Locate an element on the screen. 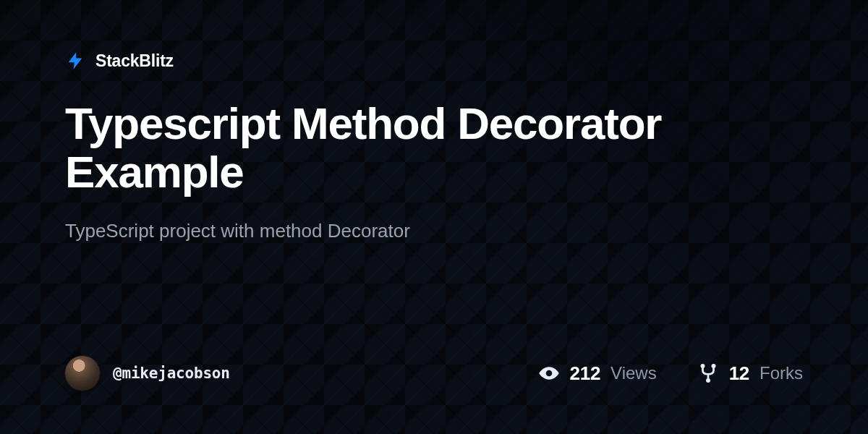 The width and height of the screenshot is (868, 434). brand-name: StackBlitz is located at coordinates (135, 61).